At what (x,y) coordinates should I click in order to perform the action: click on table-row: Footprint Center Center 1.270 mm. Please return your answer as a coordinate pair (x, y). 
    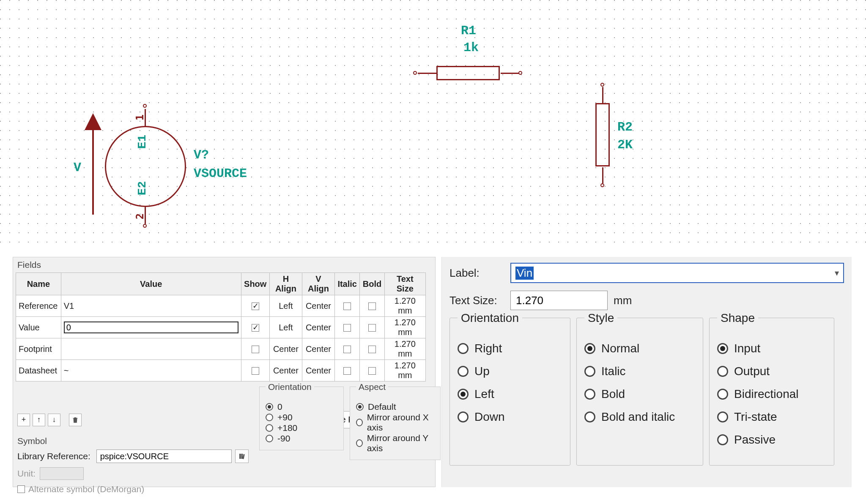
    Looking at the image, I should click on (221, 349).